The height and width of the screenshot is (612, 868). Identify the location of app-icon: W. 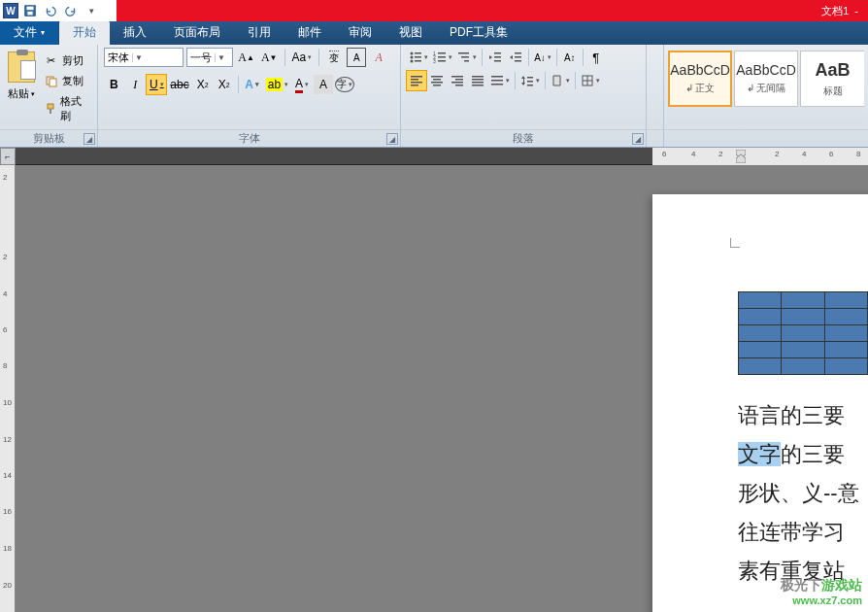
(11, 11).